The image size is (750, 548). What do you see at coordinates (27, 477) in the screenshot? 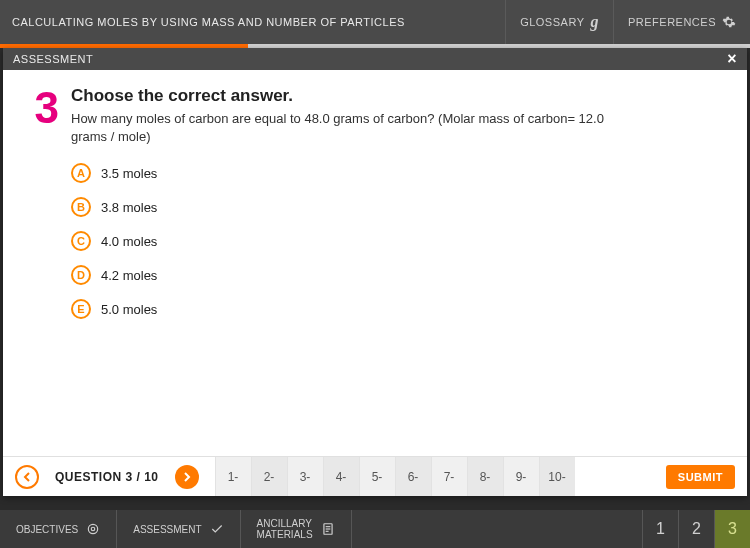
I see `prev-button` at bounding box center [27, 477].